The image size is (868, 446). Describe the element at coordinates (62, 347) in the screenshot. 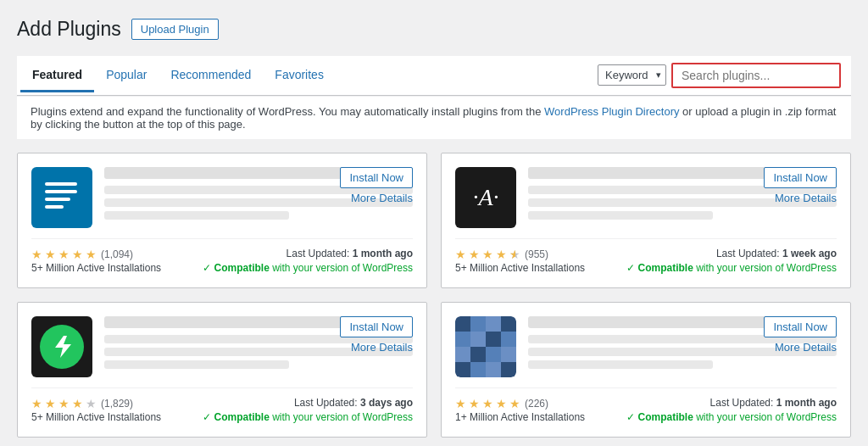

I see `bolt-circle` at that location.